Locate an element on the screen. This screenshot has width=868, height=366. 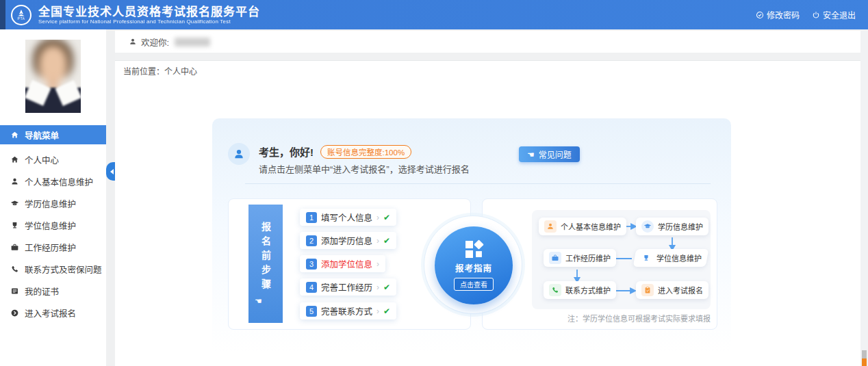
house-icon is located at coordinates (15, 160).